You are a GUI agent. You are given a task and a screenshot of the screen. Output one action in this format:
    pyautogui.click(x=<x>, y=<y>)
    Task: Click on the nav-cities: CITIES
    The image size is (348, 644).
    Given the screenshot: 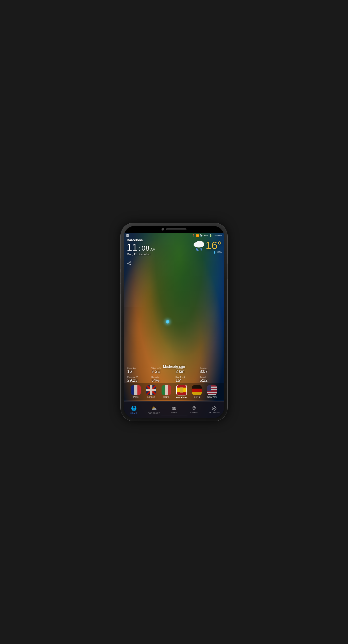 What is the action you would take?
    pyautogui.click(x=194, y=410)
    